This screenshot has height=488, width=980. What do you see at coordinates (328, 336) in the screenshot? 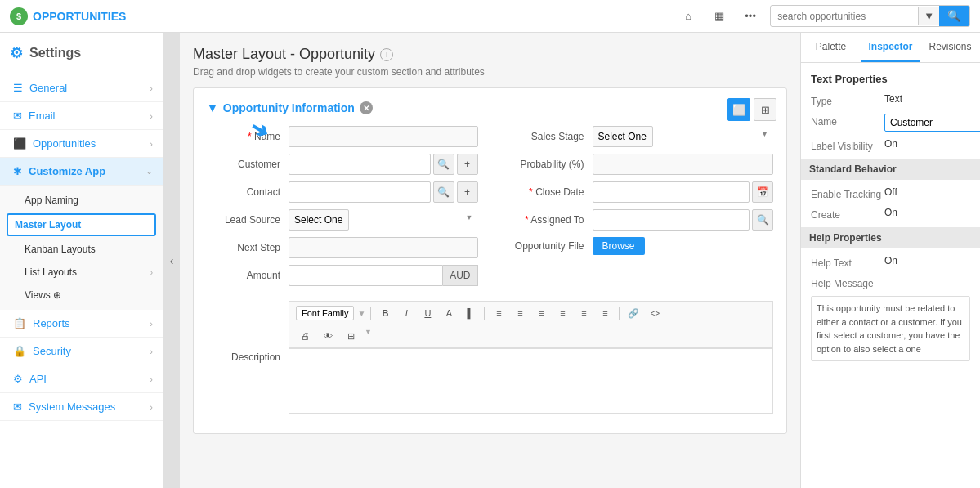
I see `preview-btn: 👁` at bounding box center [328, 336].